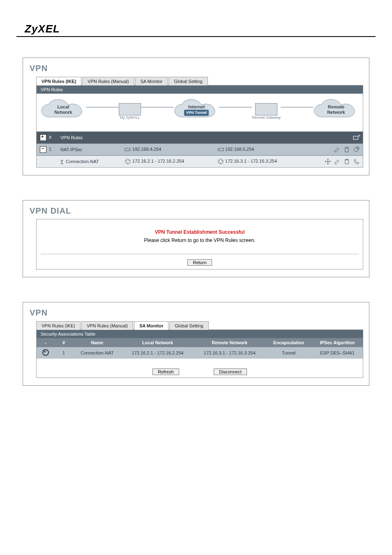 The width and height of the screenshot is (392, 555). I want to click on sa-section-bar: Security Associations Table, so click(200, 334).